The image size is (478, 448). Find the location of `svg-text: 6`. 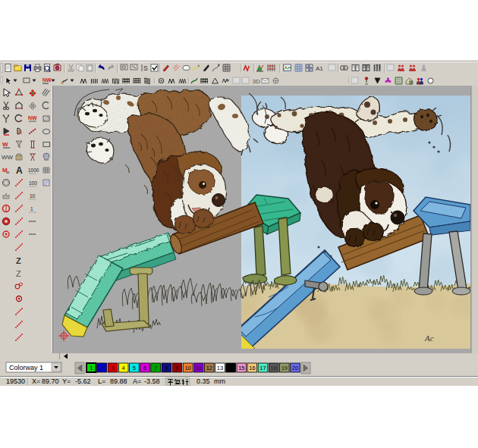

svg-text: 6 is located at coordinates (145, 368).